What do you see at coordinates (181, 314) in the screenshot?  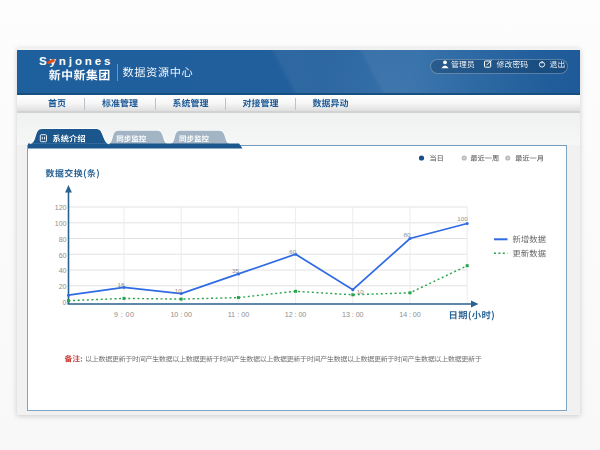 I see `svg-text: 10 : 00` at bounding box center [181, 314].